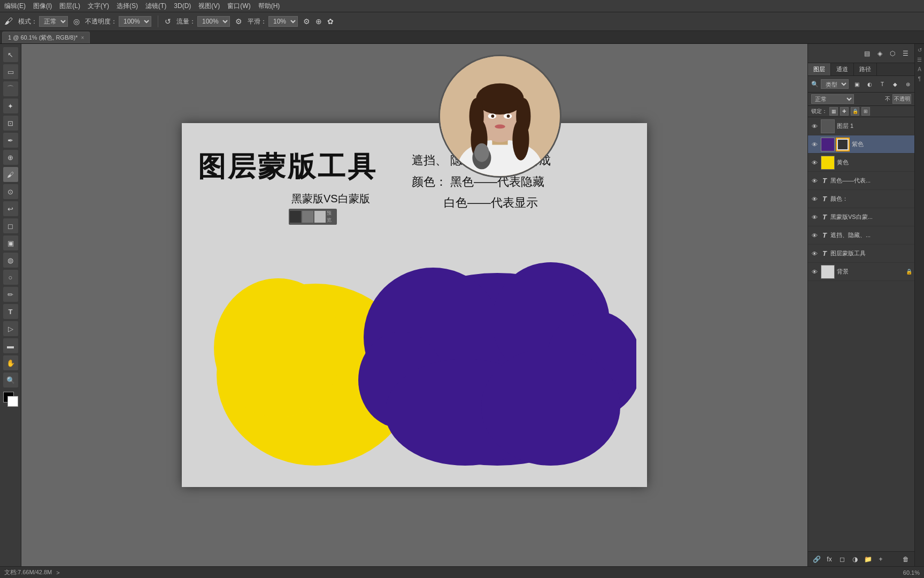 This screenshot has width=924, height=578. What do you see at coordinates (238, 21) in the screenshot?
I see `smooth-icon: ⚙` at bounding box center [238, 21].